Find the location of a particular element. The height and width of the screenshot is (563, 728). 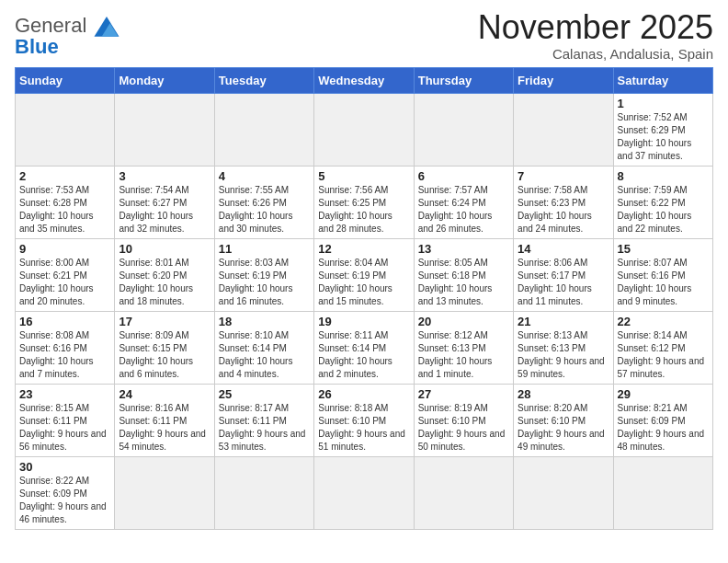

table-row: 7Sunrise: 7:58 AMSunset: 6:23 PMDaylight… is located at coordinates (563, 202).